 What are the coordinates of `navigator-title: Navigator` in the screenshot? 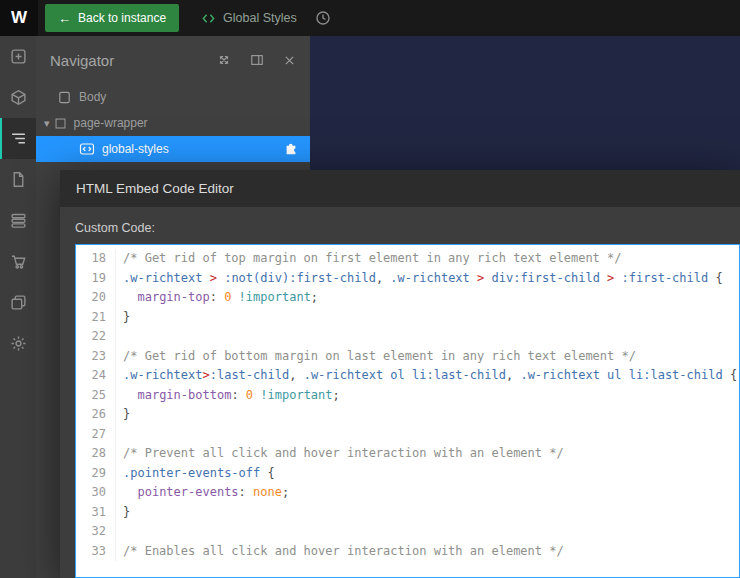 It's located at (124, 60).